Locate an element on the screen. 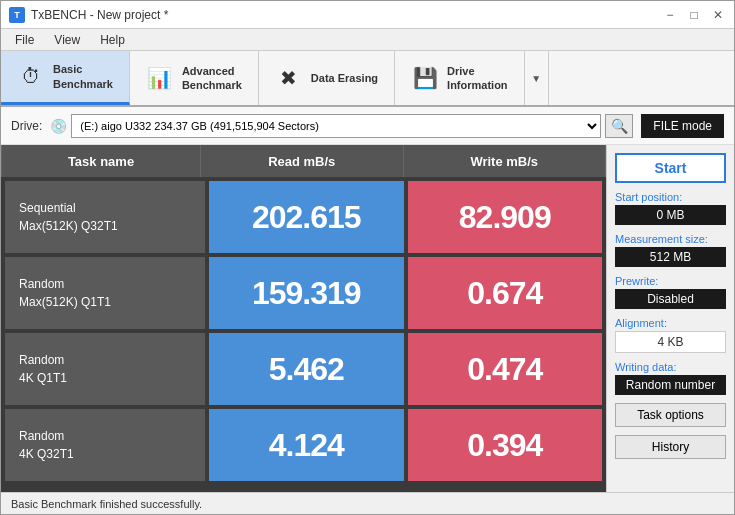 The height and width of the screenshot is (515, 735). app-icon: T is located at coordinates (17, 15).